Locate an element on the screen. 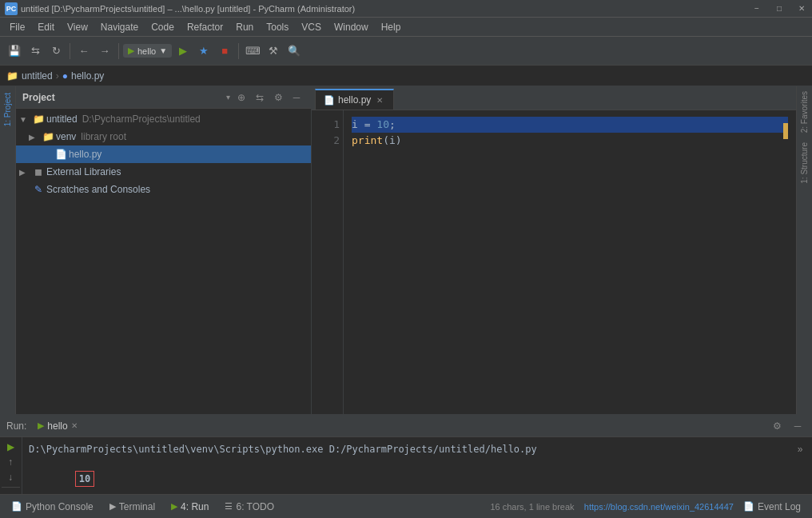  tab-hello-py-label: hello.py is located at coordinates (355, 100).